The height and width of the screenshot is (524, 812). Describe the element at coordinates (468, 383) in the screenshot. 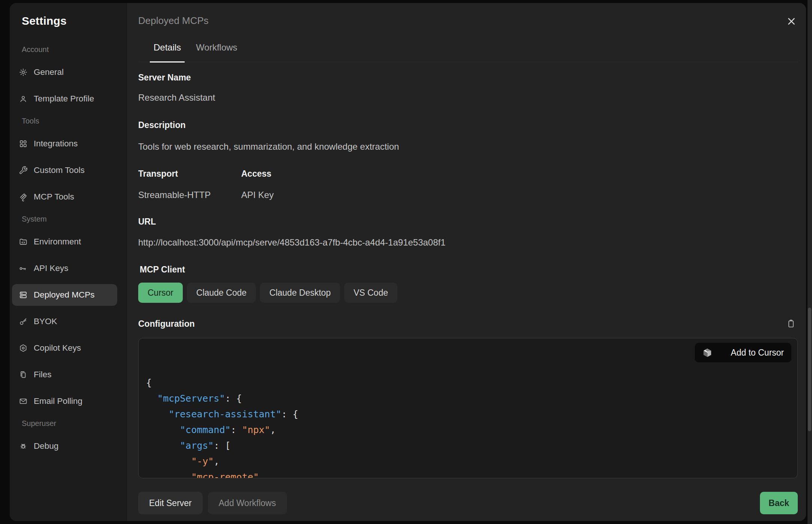

I see `code-line: {` at that location.